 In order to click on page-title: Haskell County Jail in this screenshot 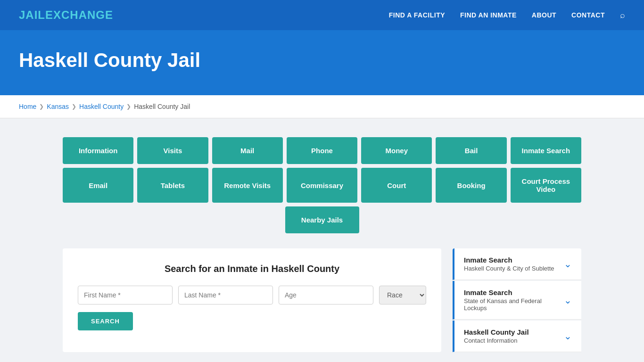, I will do `click(322, 60)`.